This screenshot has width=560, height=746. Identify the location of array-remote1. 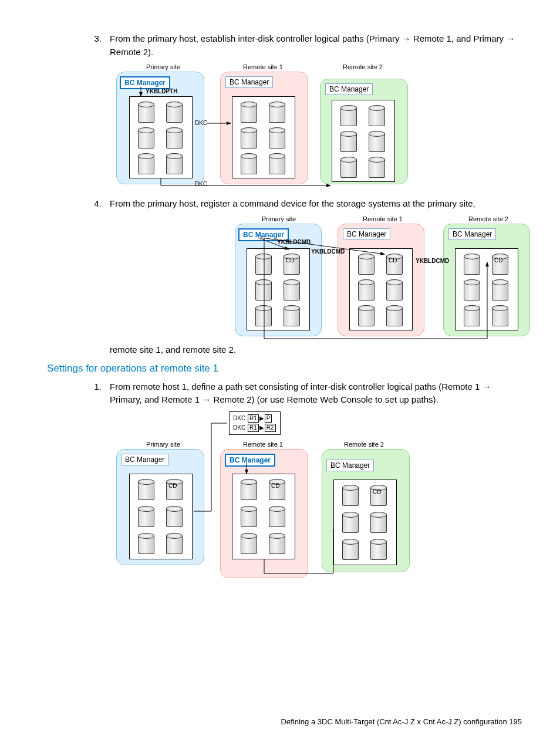
(264, 137).